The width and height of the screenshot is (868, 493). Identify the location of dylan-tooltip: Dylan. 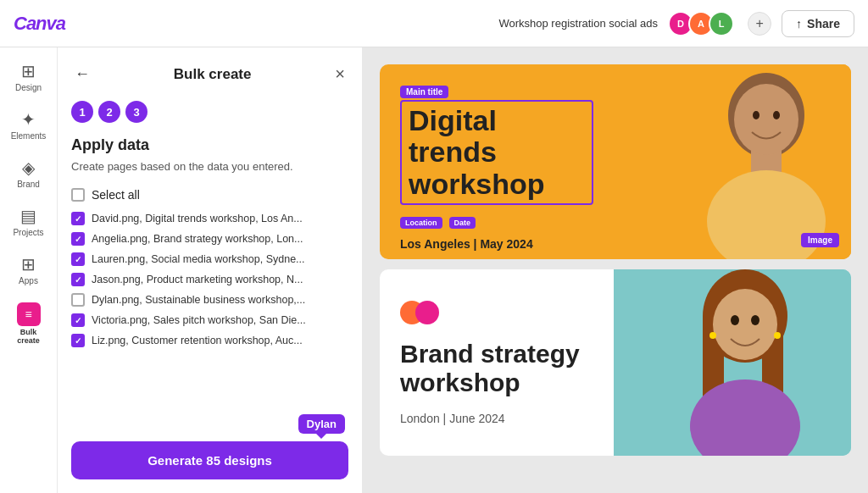
(322, 424).